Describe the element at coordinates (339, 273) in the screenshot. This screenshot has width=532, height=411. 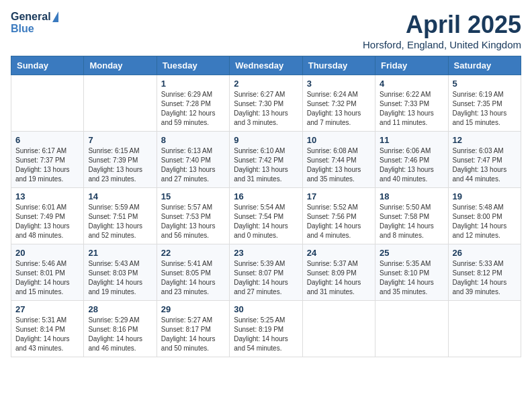
I see `calendar-cell: 24Sunrise: 5:37 AM Sunset: 8:09 PM Dayli…` at that location.